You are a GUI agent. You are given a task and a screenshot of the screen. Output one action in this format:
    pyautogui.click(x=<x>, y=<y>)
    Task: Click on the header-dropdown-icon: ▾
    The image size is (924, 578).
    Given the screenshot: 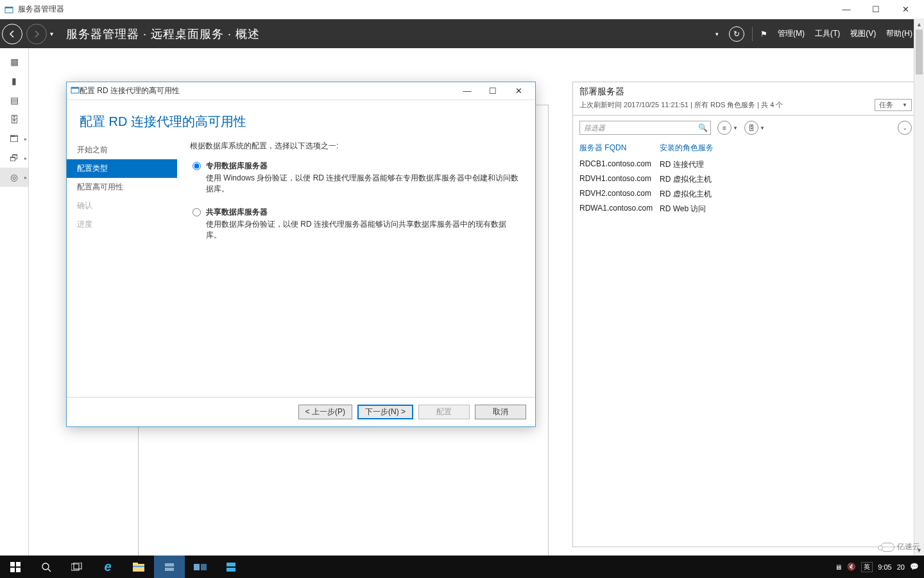 What is the action you would take?
    pyautogui.click(x=717, y=33)
    